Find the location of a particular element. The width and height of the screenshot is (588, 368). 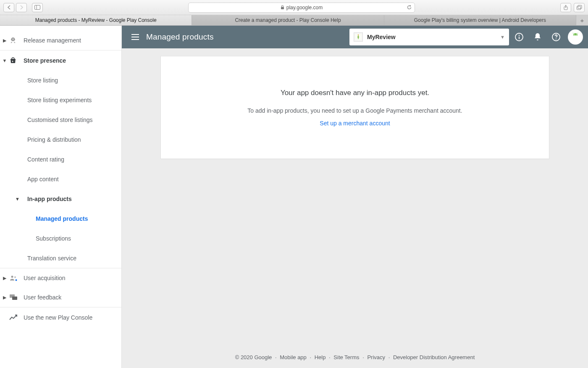

setup-merchant-link: Set up a merchant account is located at coordinates (354, 123).